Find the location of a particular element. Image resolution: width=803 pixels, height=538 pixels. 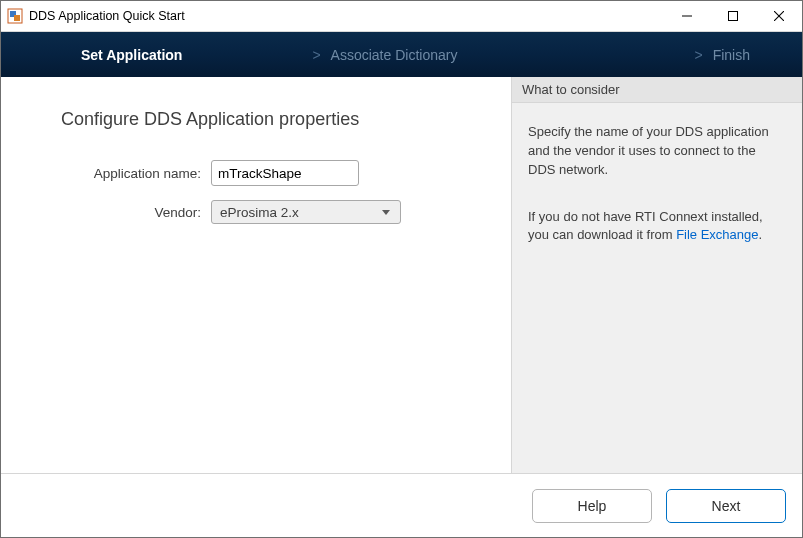

info-text-1: Specify the name of your DDS application… is located at coordinates (657, 152).